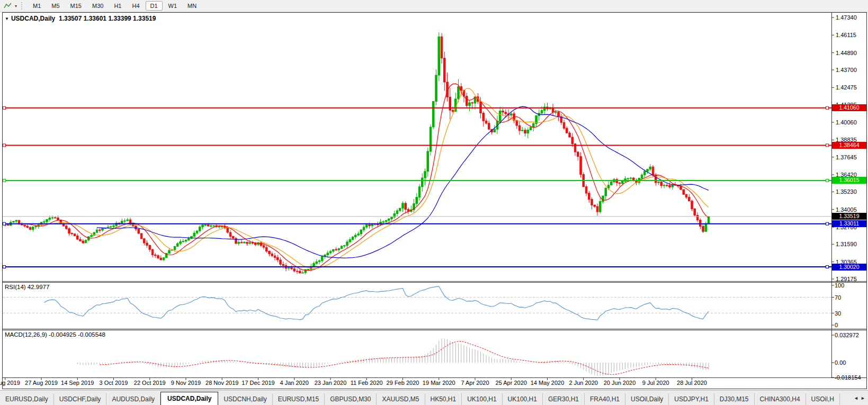  What do you see at coordinates (27, 287) in the screenshot?
I see `rsi-label: RSI(14) 42.9977` at bounding box center [27, 287].